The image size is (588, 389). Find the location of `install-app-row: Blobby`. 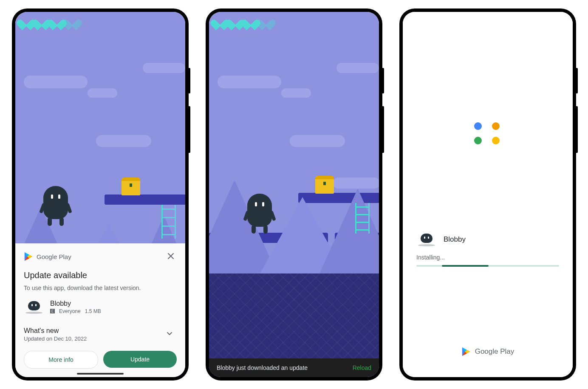

install-app-row: Blobby is located at coordinates (488, 240).